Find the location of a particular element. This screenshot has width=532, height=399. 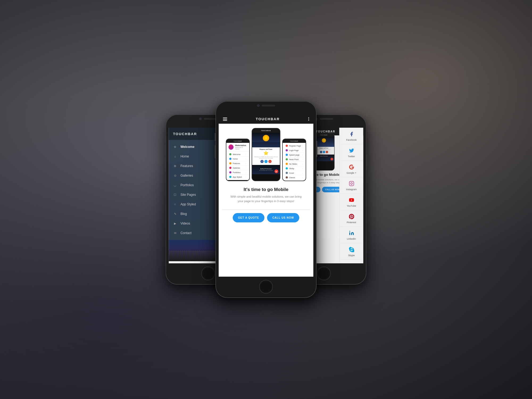

star-icon-2: ☆ is located at coordinates (175, 204).